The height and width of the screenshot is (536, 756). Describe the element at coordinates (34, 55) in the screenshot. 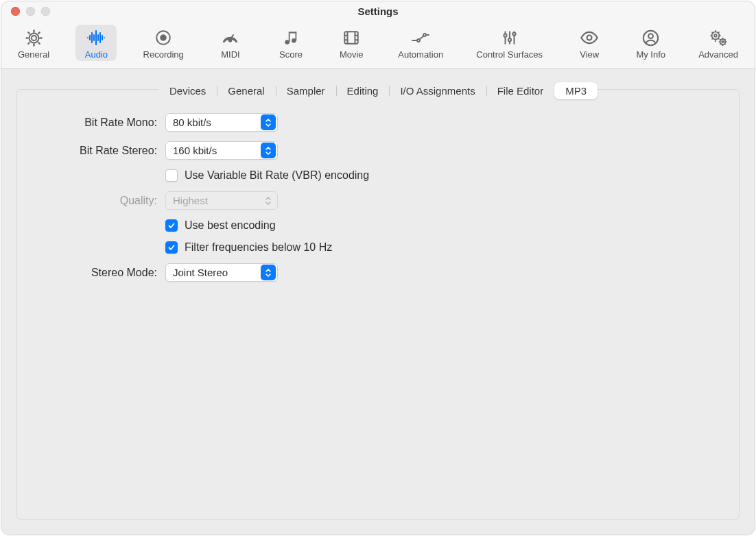

I see `toolbar-label: General` at that location.